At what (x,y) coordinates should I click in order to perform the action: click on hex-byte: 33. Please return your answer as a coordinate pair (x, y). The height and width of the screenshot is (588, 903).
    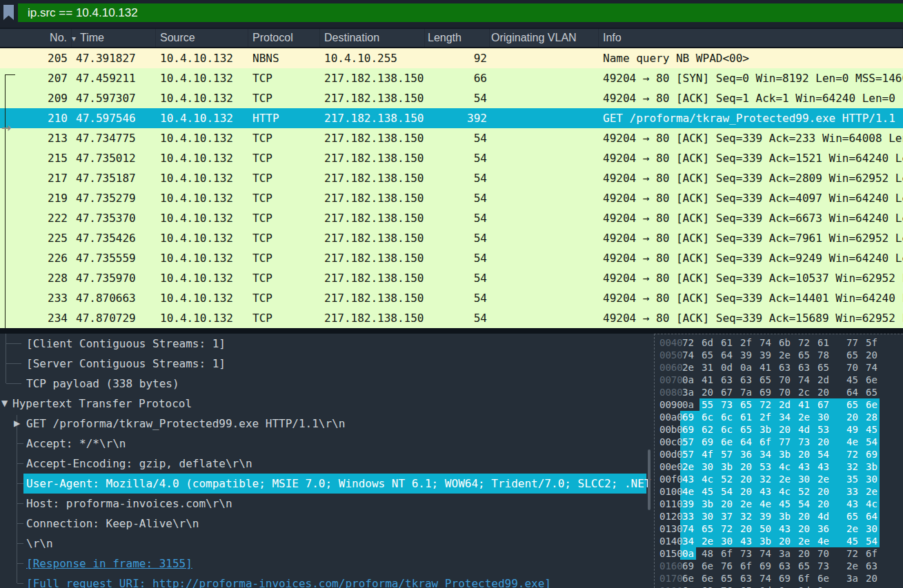
    Looking at the image, I should click on (853, 491).